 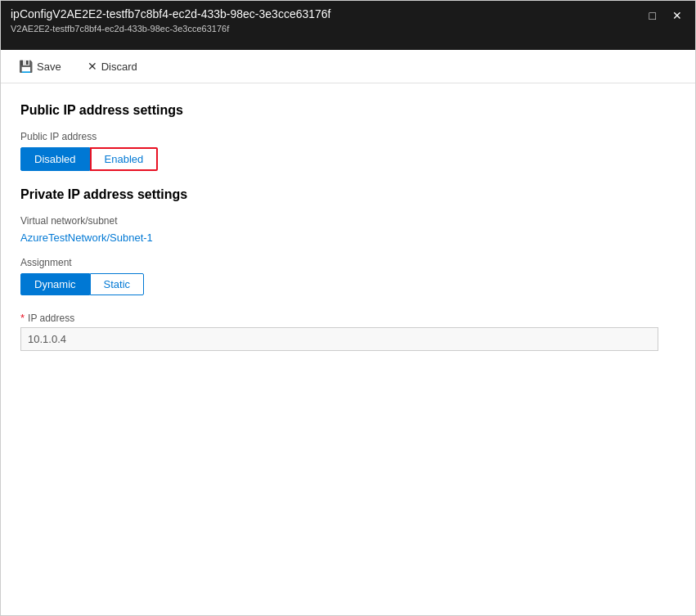 I want to click on network-link: AzureTestNetwork/Subnet-1, so click(x=87, y=237).